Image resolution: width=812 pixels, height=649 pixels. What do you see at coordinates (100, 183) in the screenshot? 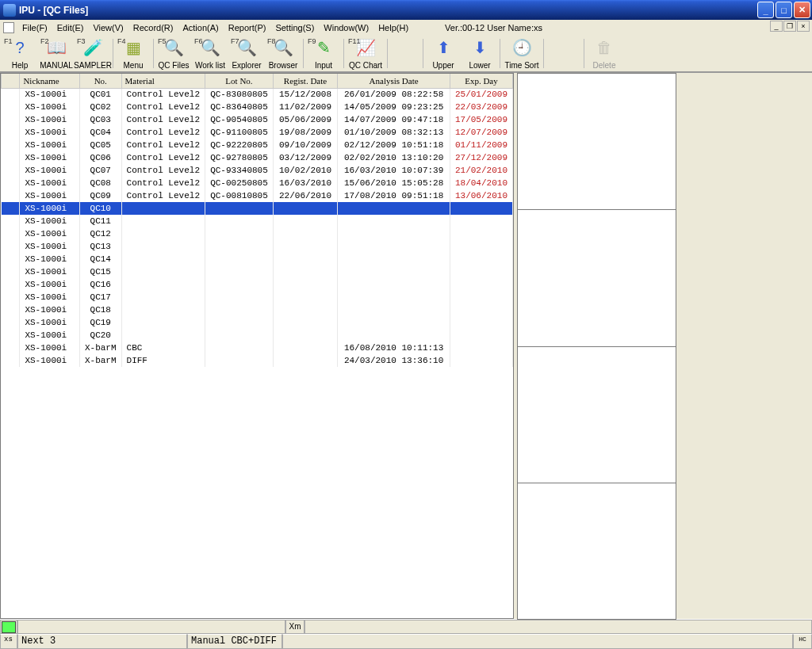
I see `cell-no: QC08` at bounding box center [100, 183].